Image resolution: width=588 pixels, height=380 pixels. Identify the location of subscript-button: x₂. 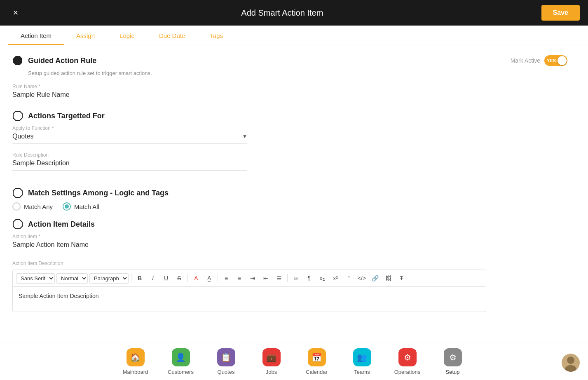
(322, 278).